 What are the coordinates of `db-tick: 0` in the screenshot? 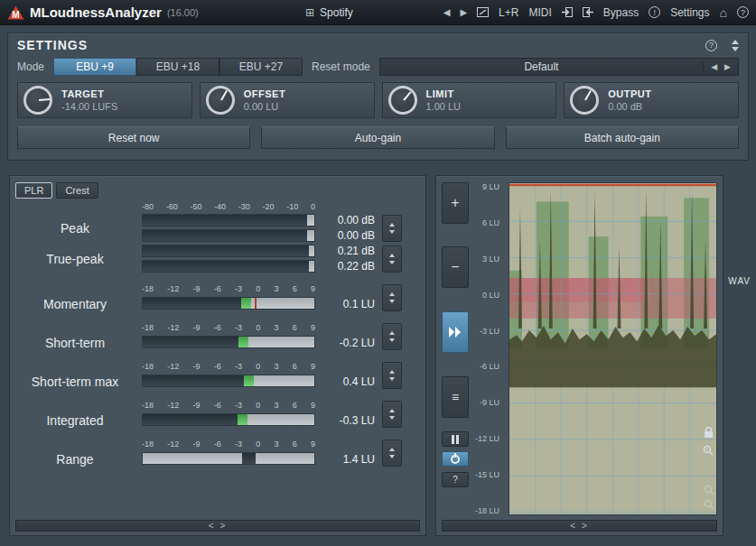 It's located at (313, 207).